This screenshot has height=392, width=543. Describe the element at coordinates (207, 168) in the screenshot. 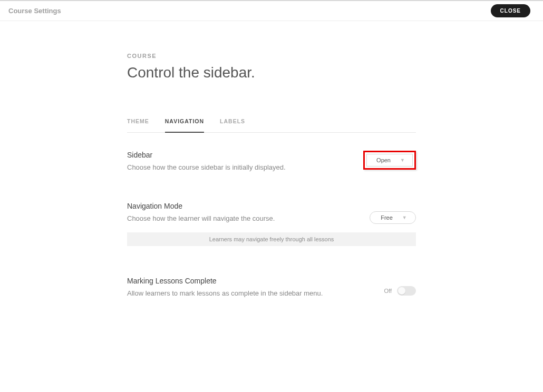

I see `setting-sidebar-desc: Choose how the course sidebar is initial…` at that location.